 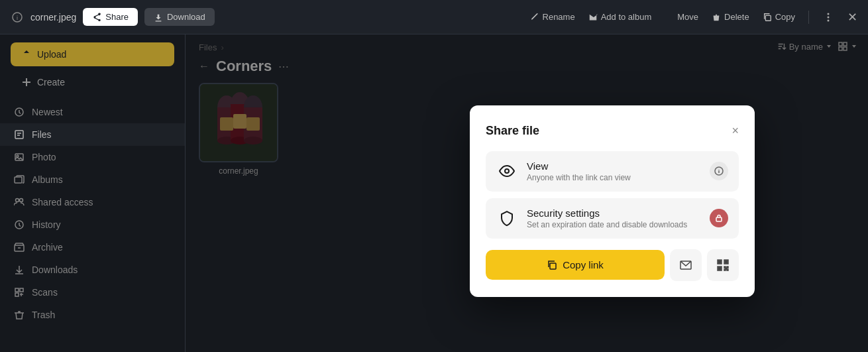 What do you see at coordinates (93, 135) in the screenshot?
I see `sidebar-item-files: Files` at bounding box center [93, 135].